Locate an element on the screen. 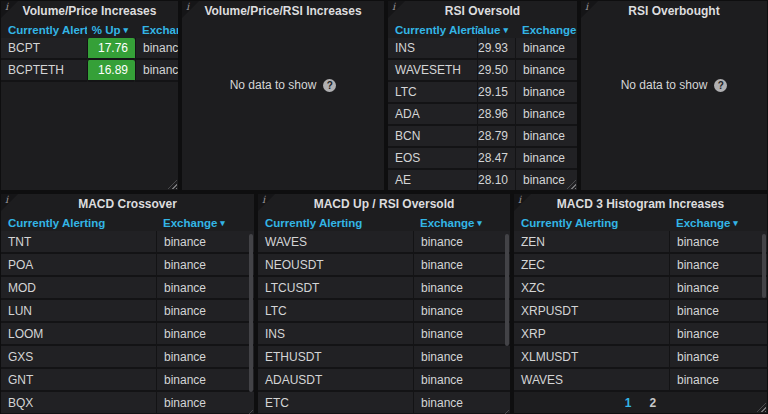  symbol-cell: MOD is located at coordinates (78, 288).